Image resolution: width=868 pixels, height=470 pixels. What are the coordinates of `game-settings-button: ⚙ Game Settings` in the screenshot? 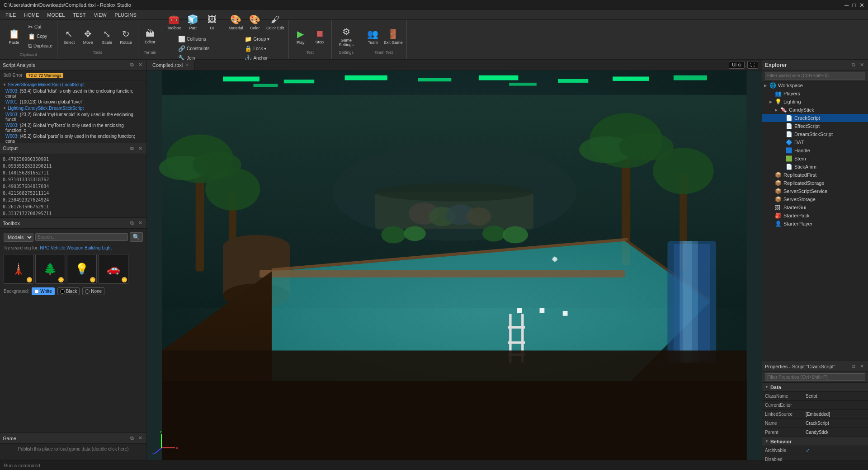 It's located at (346, 37).